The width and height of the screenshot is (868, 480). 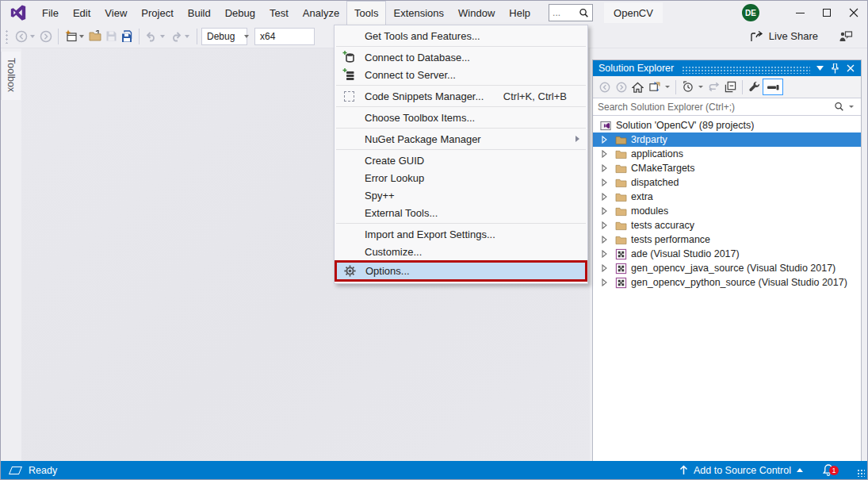 What do you see at coordinates (71, 36) in the screenshot?
I see `new-project-button` at bounding box center [71, 36].